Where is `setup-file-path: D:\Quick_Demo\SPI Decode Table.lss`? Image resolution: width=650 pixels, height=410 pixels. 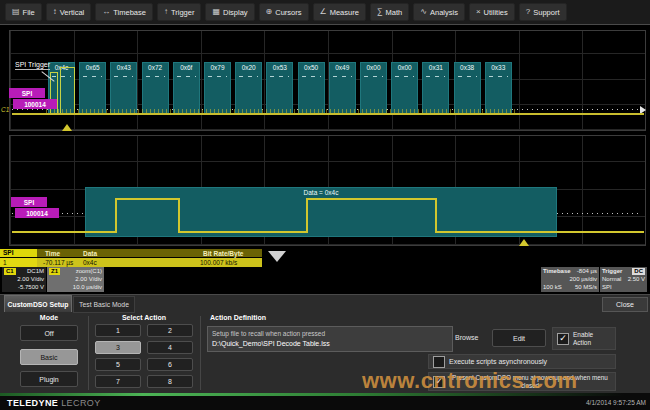 setup-file-path: D:\Quick_Demo\SPI Decode Table.lss is located at coordinates (330, 344).